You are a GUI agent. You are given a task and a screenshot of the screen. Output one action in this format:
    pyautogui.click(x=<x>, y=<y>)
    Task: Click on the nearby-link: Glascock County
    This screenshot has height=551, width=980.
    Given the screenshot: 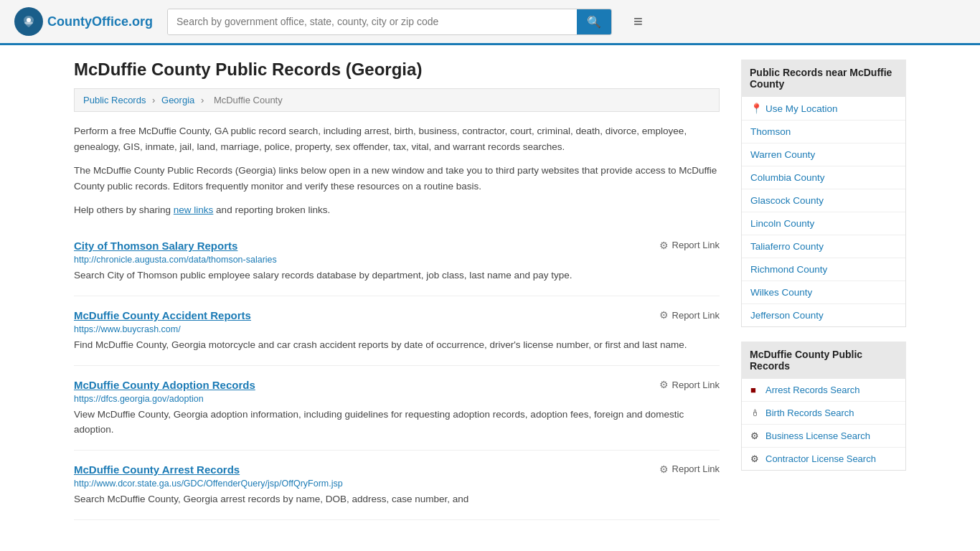 What is the action you would take?
    pyautogui.click(x=787, y=201)
    